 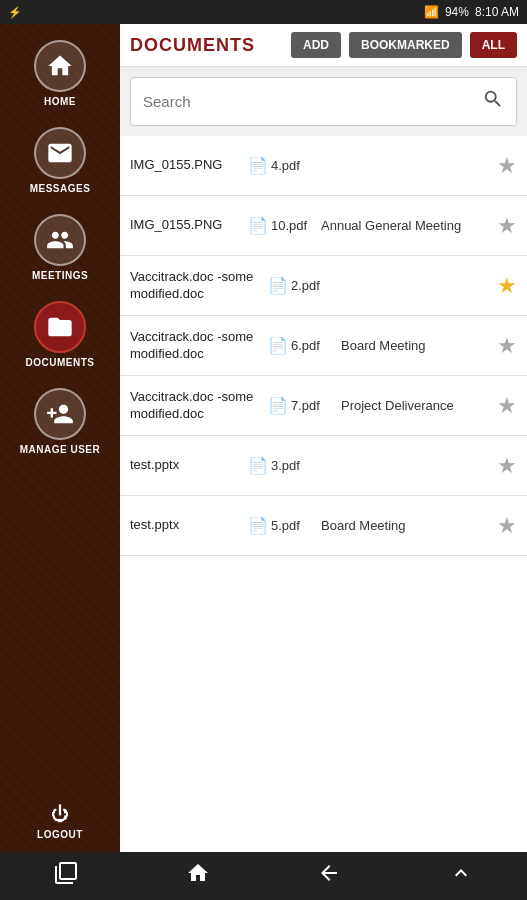 I want to click on pdf-label: 4.pdf, so click(x=286, y=166).